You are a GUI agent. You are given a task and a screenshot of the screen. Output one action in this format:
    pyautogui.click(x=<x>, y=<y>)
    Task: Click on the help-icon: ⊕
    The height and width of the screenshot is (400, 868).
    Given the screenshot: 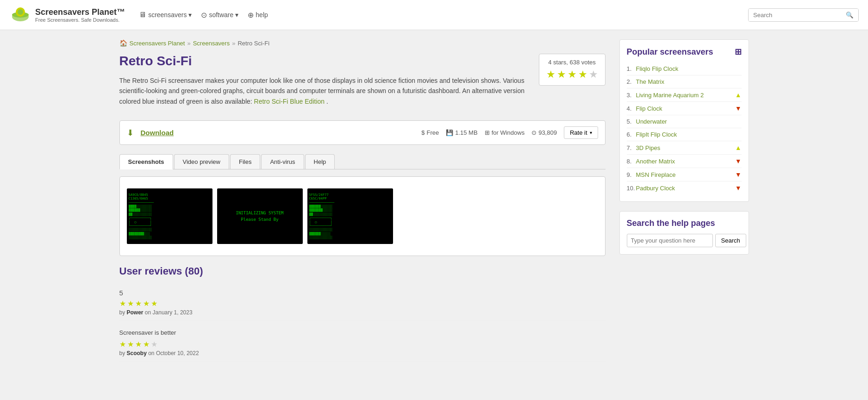 What is the action you would take?
    pyautogui.click(x=251, y=15)
    